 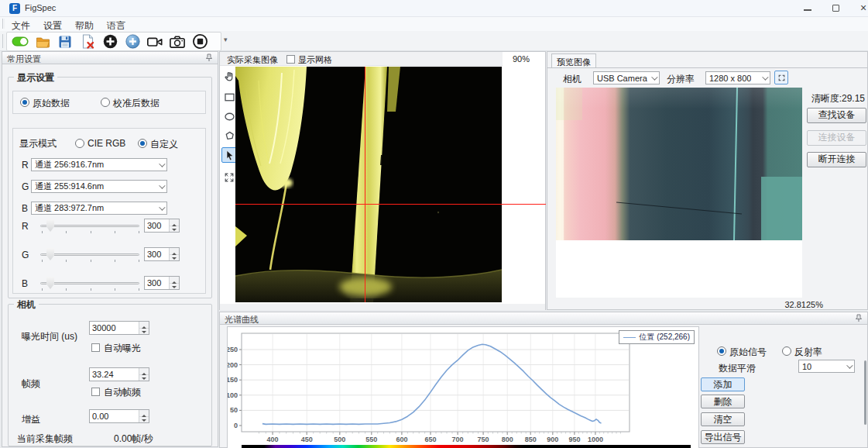 What do you see at coordinates (20, 42) in the screenshot?
I see `toggle-on-icon` at bounding box center [20, 42].